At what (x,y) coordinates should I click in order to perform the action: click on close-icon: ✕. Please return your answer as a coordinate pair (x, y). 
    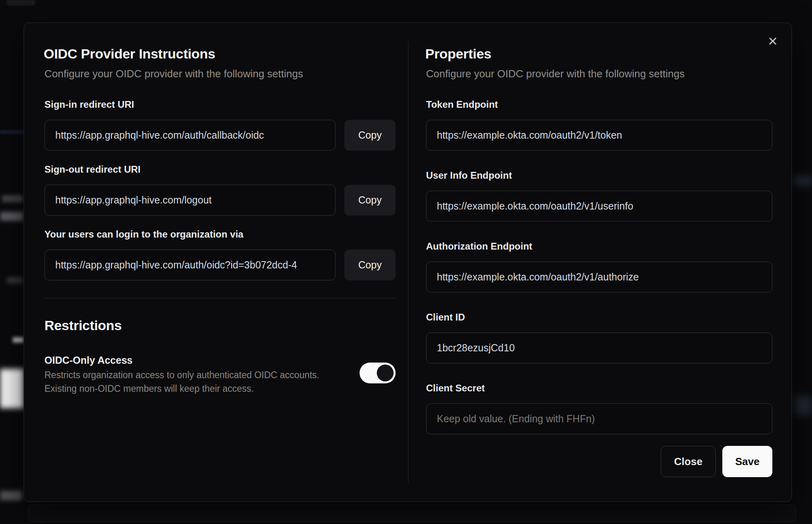
    Looking at the image, I should click on (773, 42).